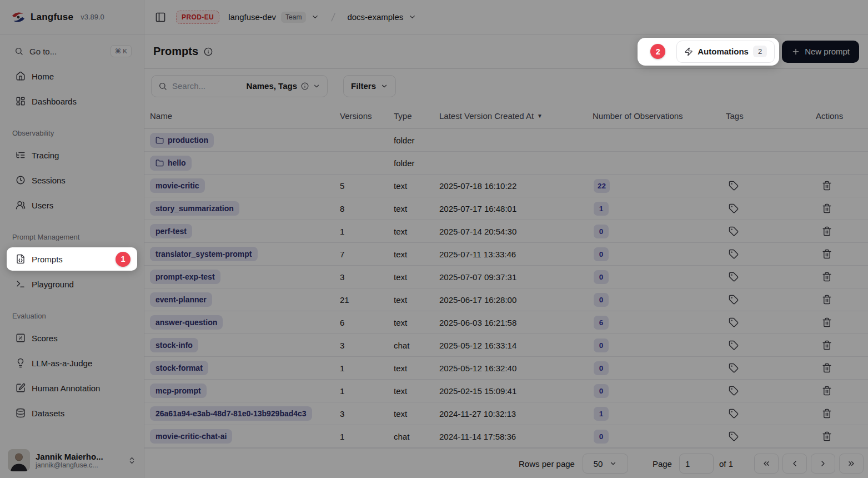 The width and height of the screenshot is (868, 478). What do you see at coordinates (725, 52) in the screenshot?
I see `automations-button: Automations 2` at bounding box center [725, 52].